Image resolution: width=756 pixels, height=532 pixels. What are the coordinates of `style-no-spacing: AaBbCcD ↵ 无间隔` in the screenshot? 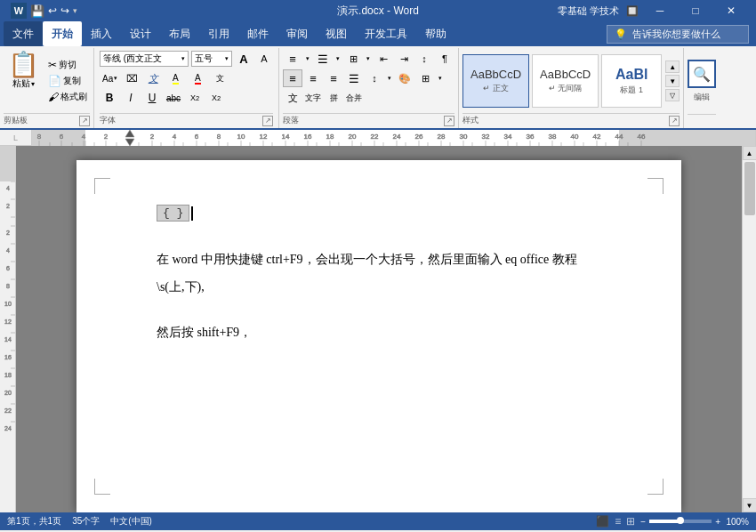 It's located at (566, 81).